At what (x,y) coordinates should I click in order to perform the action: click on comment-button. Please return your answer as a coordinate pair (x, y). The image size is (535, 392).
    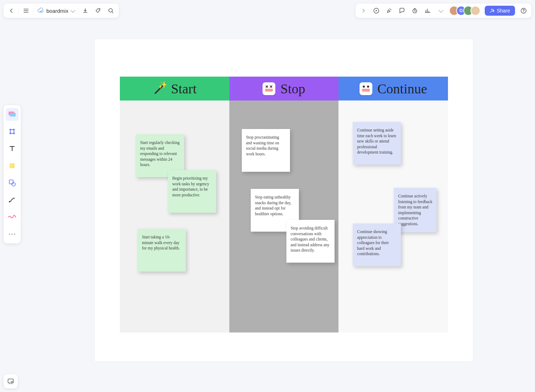
    Looking at the image, I should click on (402, 11).